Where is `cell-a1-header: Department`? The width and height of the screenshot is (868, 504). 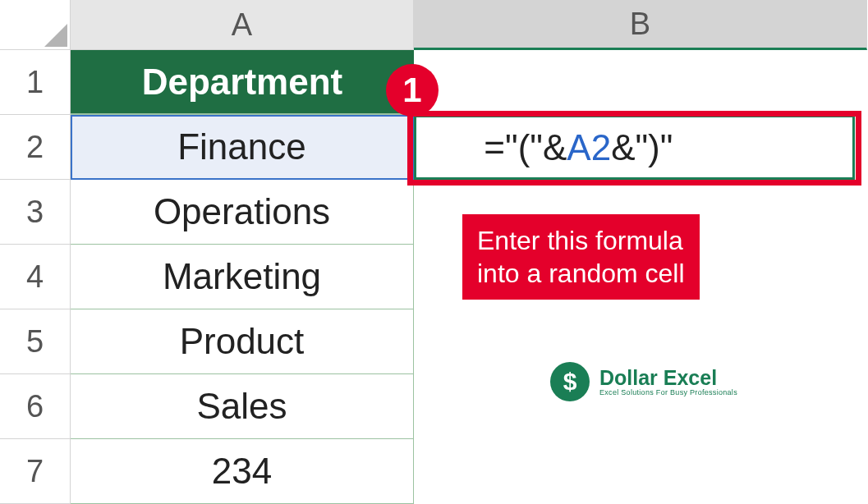
cell-a1-header: Department is located at coordinates (242, 82).